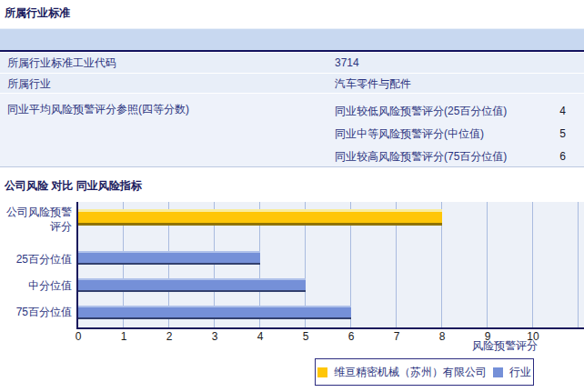  Describe the element at coordinates (420, 111) in the screenshot. I see `p25-label: 同业较低风险预警评分(25百分位值)` at that location.